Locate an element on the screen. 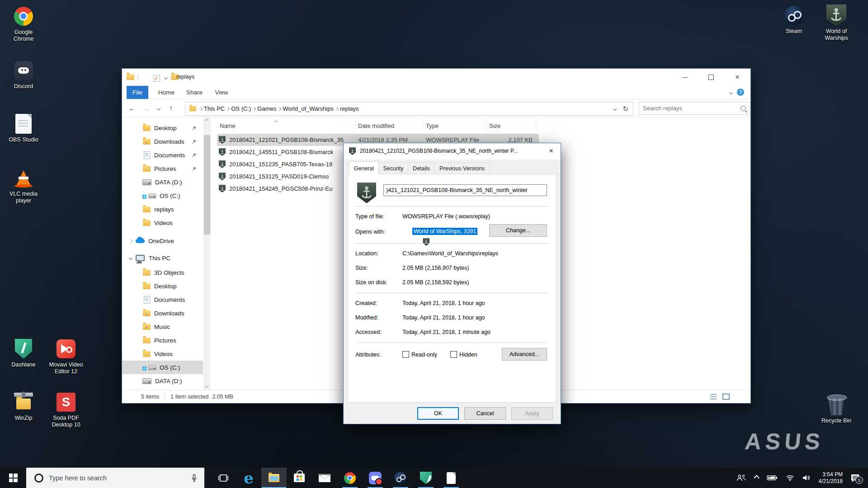 Image resolution: width=868 pixels, height=488 pixels. apply-button: Apply is located at coordinates (532, 413).